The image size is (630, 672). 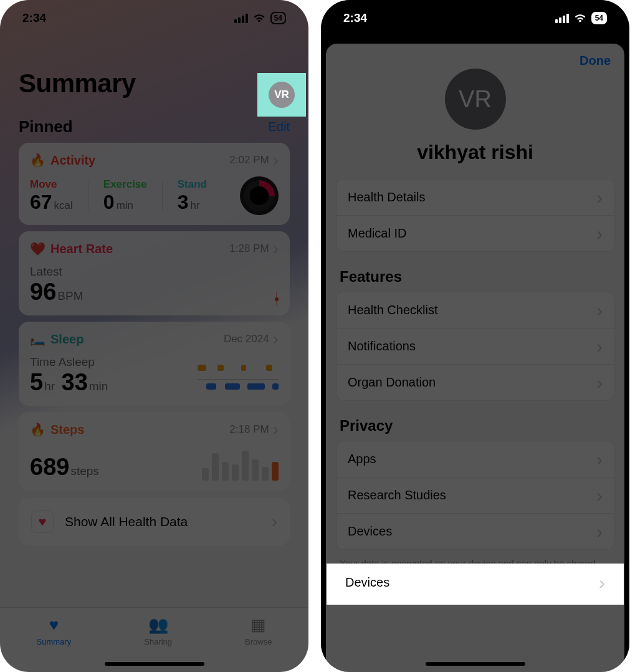 What do you see at coordinates (238, 379) in the screenshot?
I see `sleep-chart-icon` at bounding box center [238, 379].